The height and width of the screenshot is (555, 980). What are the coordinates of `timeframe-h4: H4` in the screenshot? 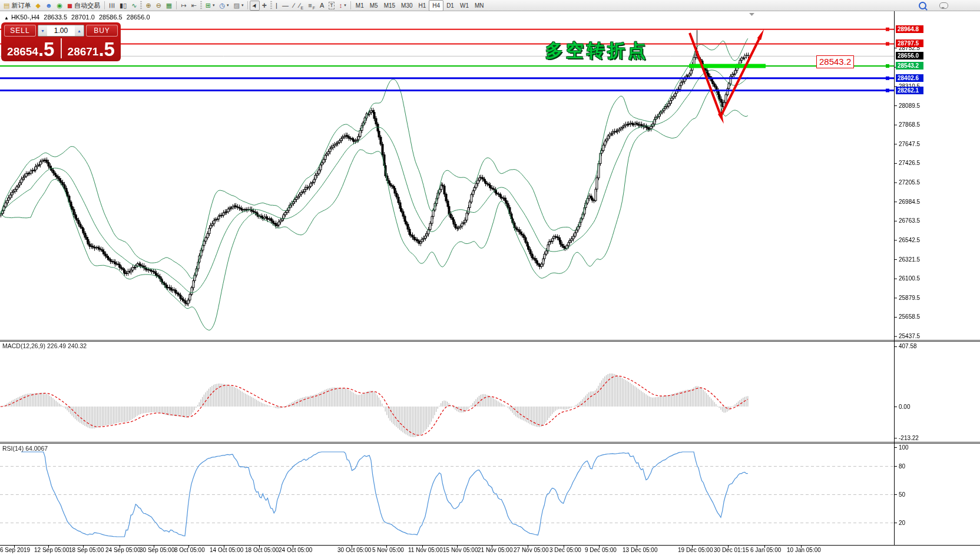 It's located at (436, 6).